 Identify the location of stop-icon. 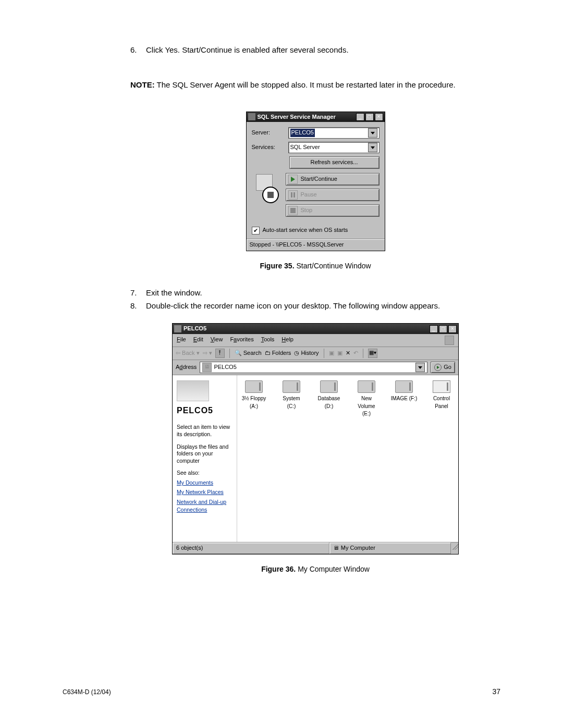
(293, 211).